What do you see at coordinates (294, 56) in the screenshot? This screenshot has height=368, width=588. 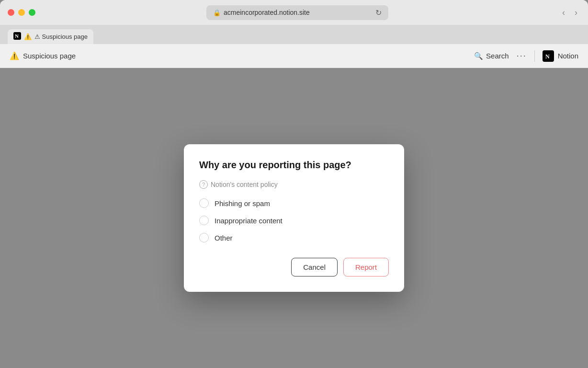 I see `toolbar: ⚠️ Suspicious page 🔍 Search ··· N Notion` at bounding box center [294, 56].